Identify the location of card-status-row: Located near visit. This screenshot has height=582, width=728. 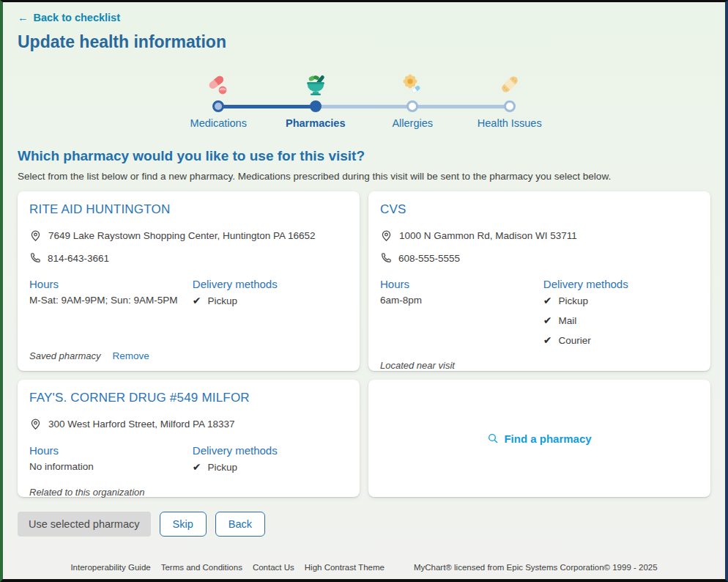
(539, 362).